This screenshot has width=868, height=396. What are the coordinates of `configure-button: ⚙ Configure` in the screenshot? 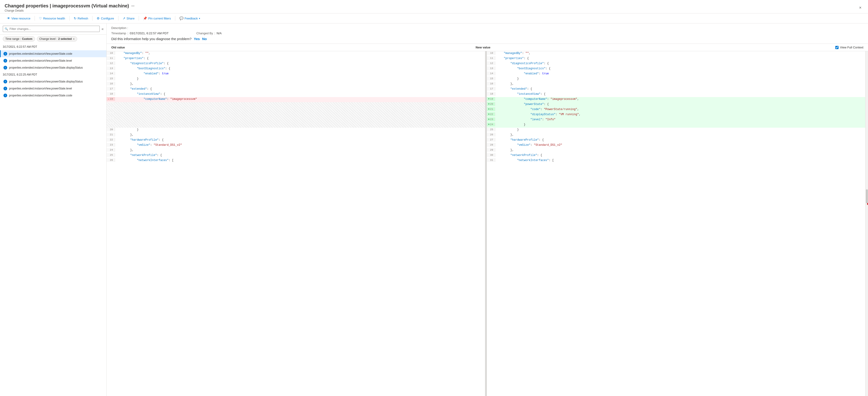 It's located at (105, 18).